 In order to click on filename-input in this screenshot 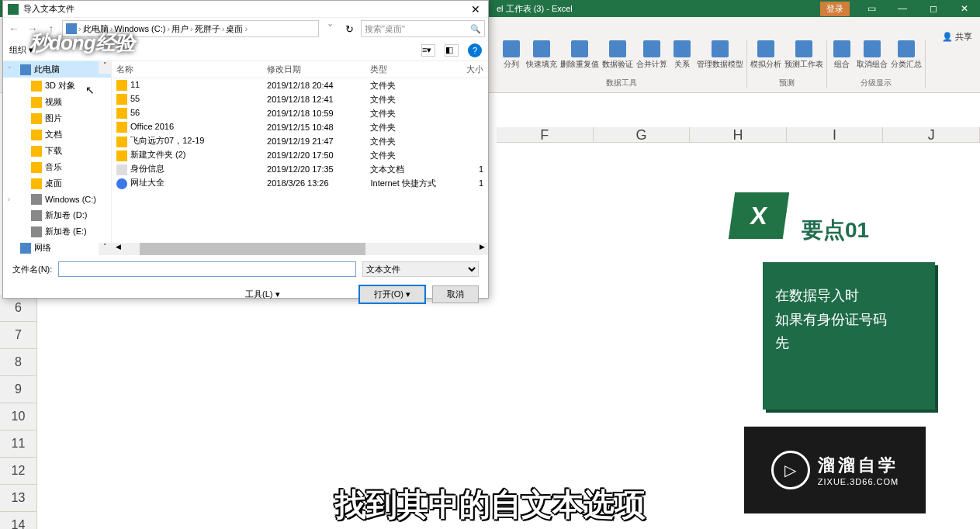, I will do `click(207, 269)`.